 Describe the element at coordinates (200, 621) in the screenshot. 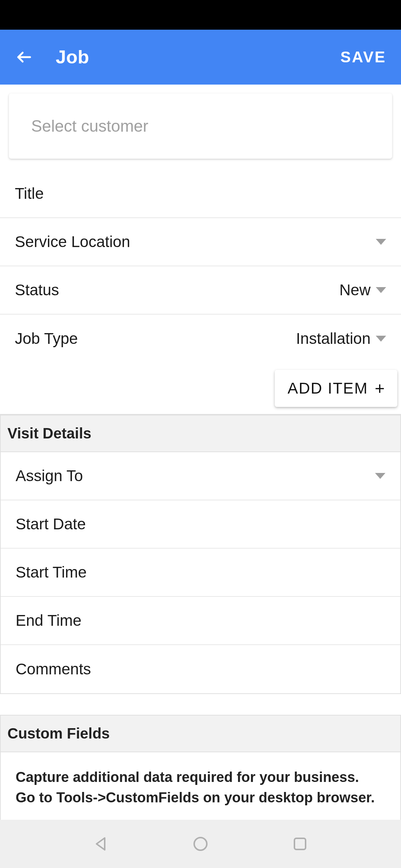

I see `end-time-label: End Time` at that location.